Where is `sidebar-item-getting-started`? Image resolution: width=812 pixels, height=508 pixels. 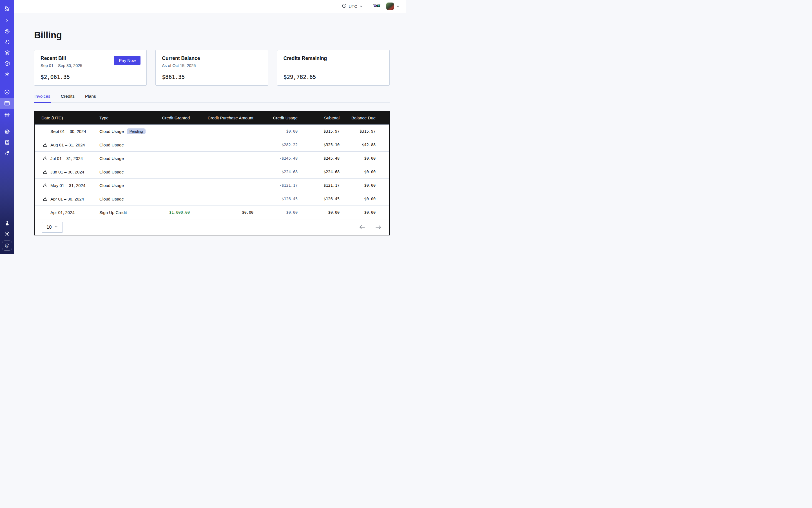
sidebar-item-getting-started is located at coordinates (7, 153).